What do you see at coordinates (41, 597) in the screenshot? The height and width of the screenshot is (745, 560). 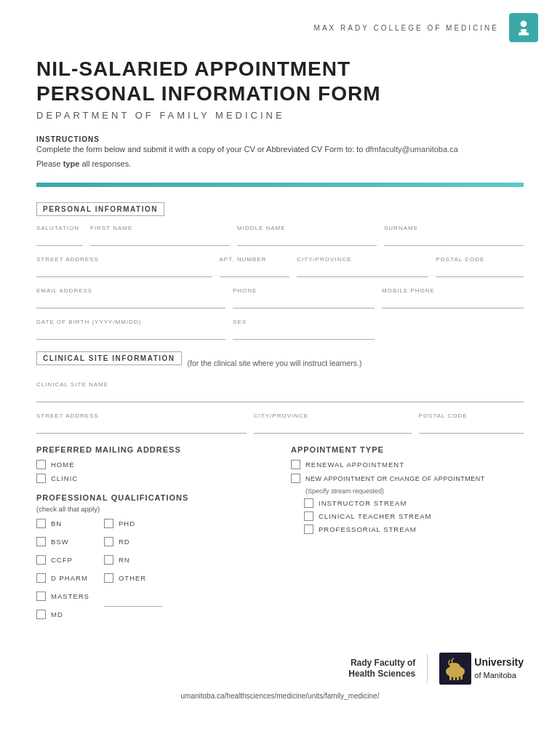 I see `qual-masters-checkbox` at bounding box center [41, 597].